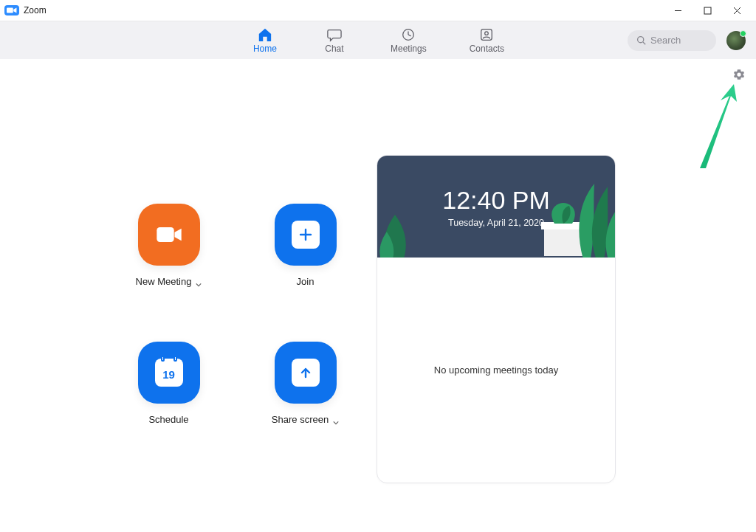 Image resolution: width=756 pixels, height=532 pixels. I want to click on plant-decoration-right, so click(595, 219).